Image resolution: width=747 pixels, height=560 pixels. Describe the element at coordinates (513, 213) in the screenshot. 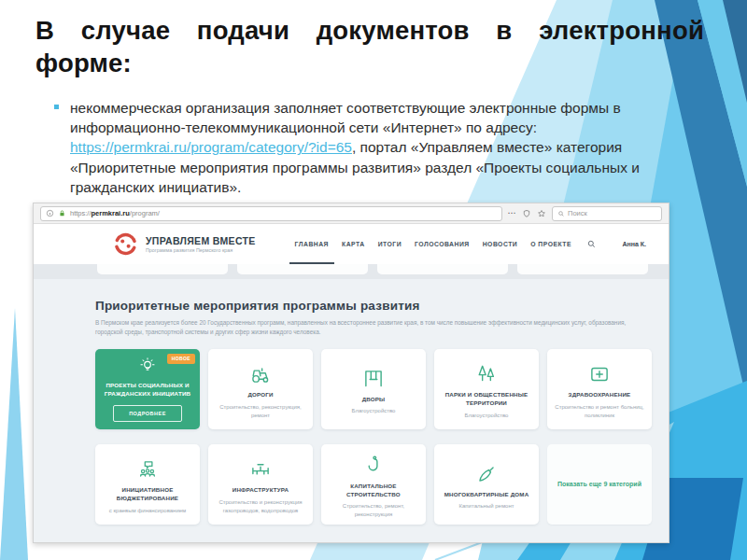

I see `page-actions-icon: ⋯` at that location.